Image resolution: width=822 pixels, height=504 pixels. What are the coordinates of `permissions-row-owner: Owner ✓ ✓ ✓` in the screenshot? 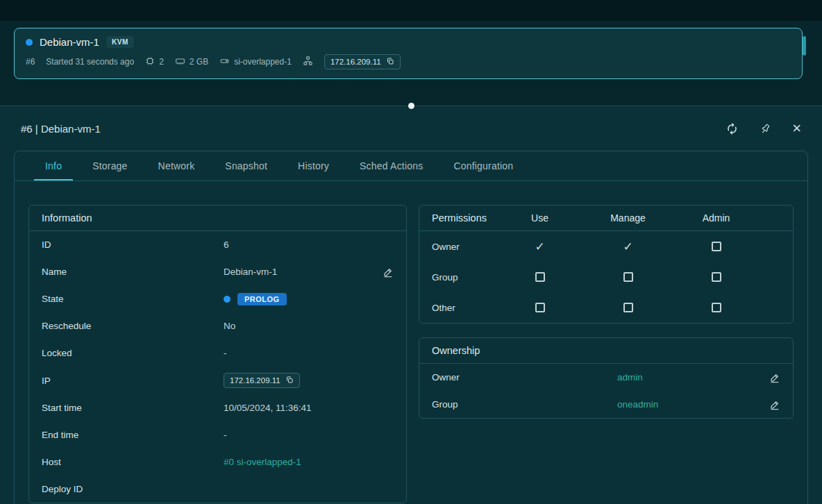 It's located at (606, 246).